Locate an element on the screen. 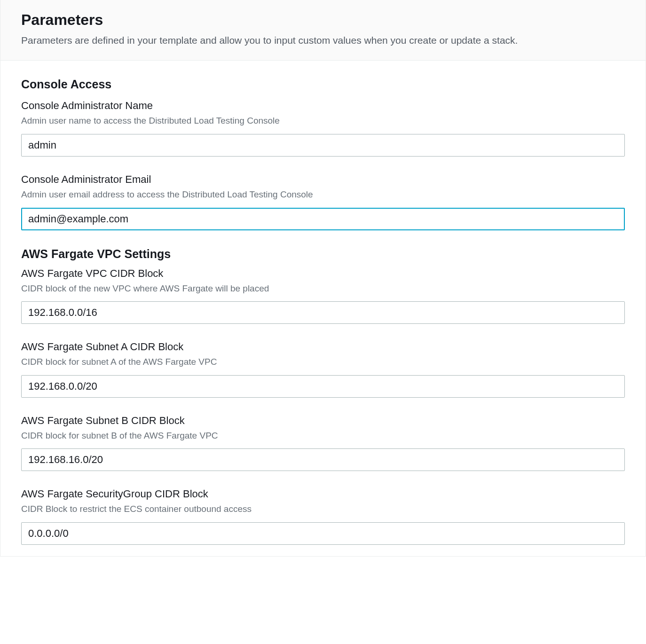  security-group-input is located at coordinates (323, 534).